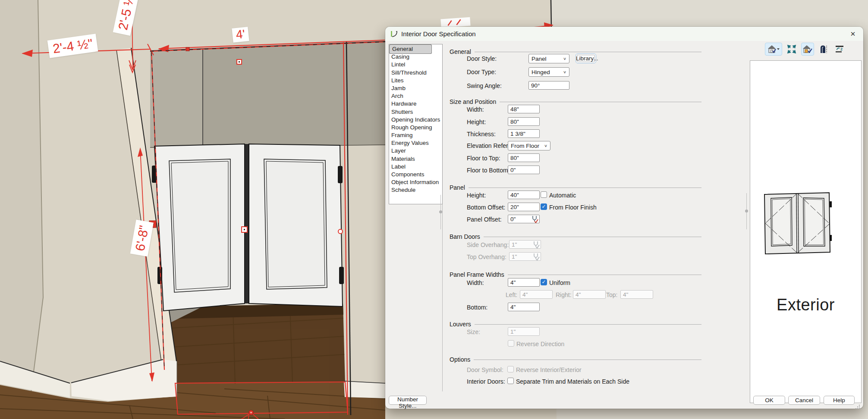 The height and width of the screenshot is (419, 868). What do you see at coordinates (529, 146) in the screenshot?
I see `elevation-reference-select: From Floor∨` at bounding box center [529, 146].